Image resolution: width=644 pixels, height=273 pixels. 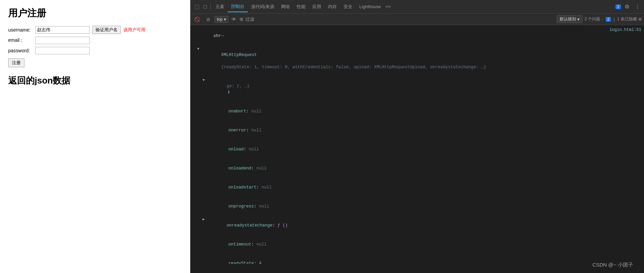 I want to click on info-icon: ℹ, so click(x=229, y=92).